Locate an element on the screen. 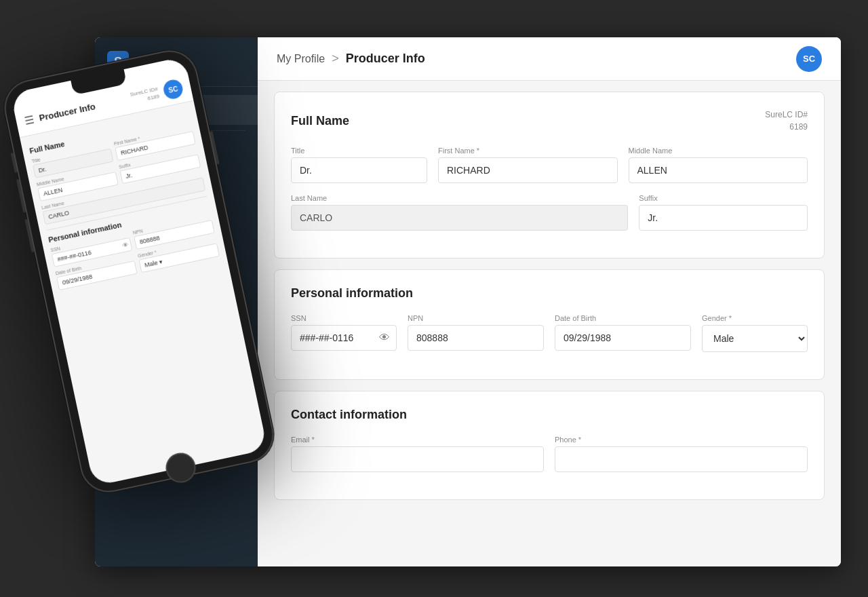 This screenshot has width=868, height=597. middle-name-label: Middle Name is located at coordinates (719, 151).